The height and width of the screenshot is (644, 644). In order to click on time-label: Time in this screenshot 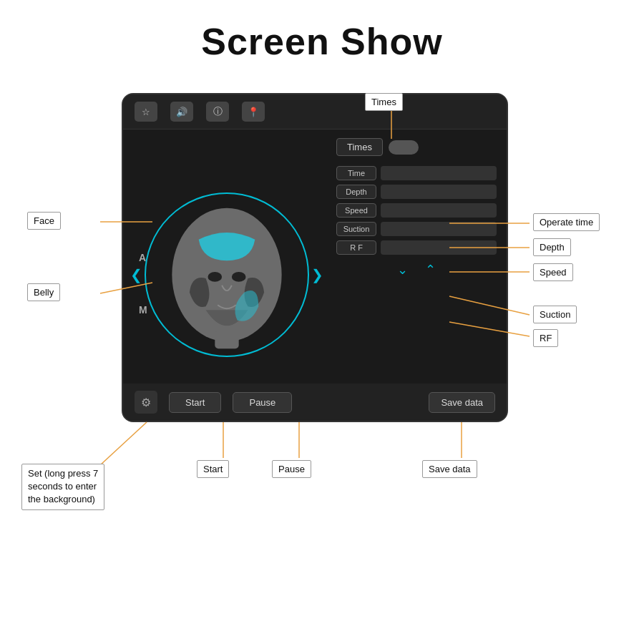, I will do `click(356, 173)`.